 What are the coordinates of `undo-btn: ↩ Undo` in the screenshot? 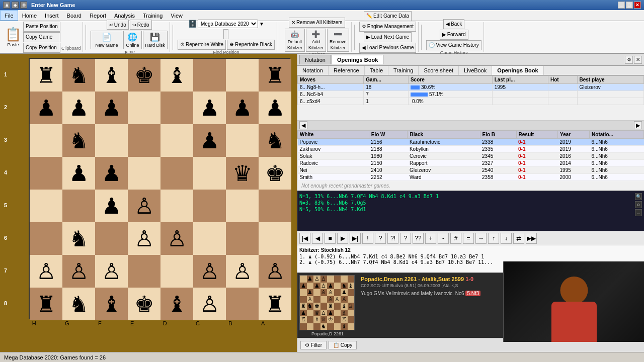 It's located at (118, 25).